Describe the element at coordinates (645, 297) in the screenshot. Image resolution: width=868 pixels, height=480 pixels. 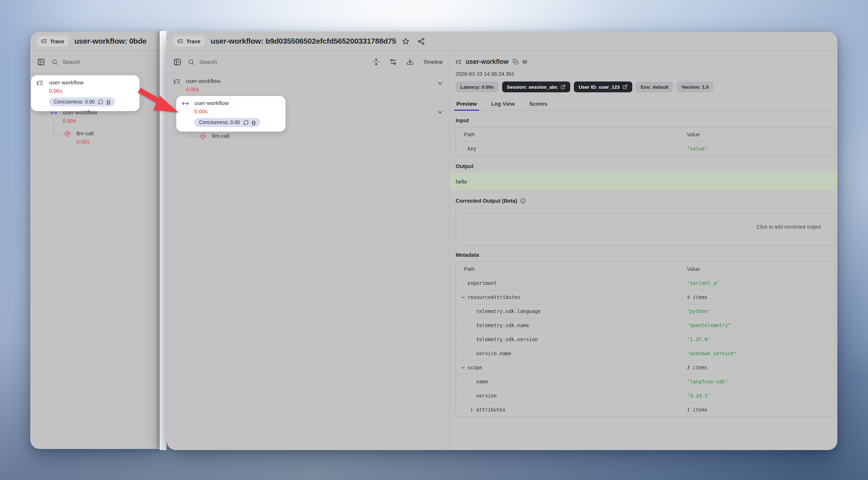
I see `table-row-expandable: resourceAttributes 4 items` at that location.